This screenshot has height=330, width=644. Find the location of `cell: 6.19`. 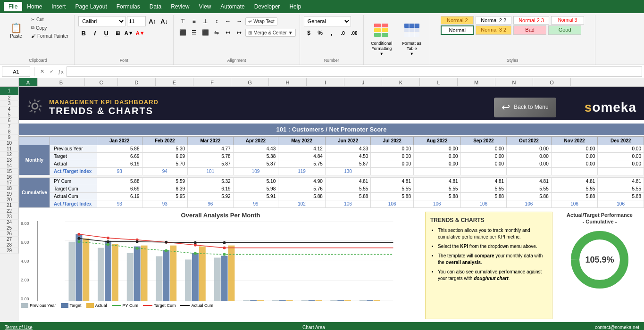

cell: 6.19 is located at coordinates (119, 197).